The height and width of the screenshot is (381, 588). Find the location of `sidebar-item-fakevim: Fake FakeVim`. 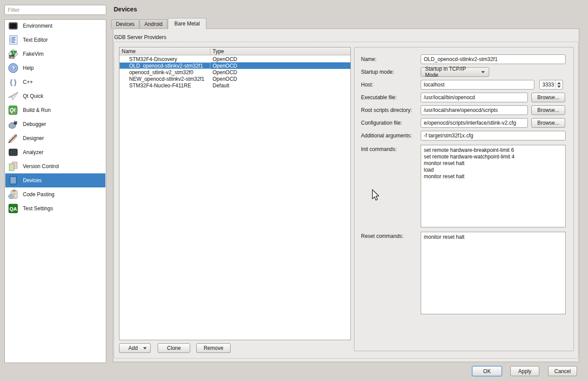

sidebar-item-fakevim: Fake FakeVim is located at coordinates (55, 54).